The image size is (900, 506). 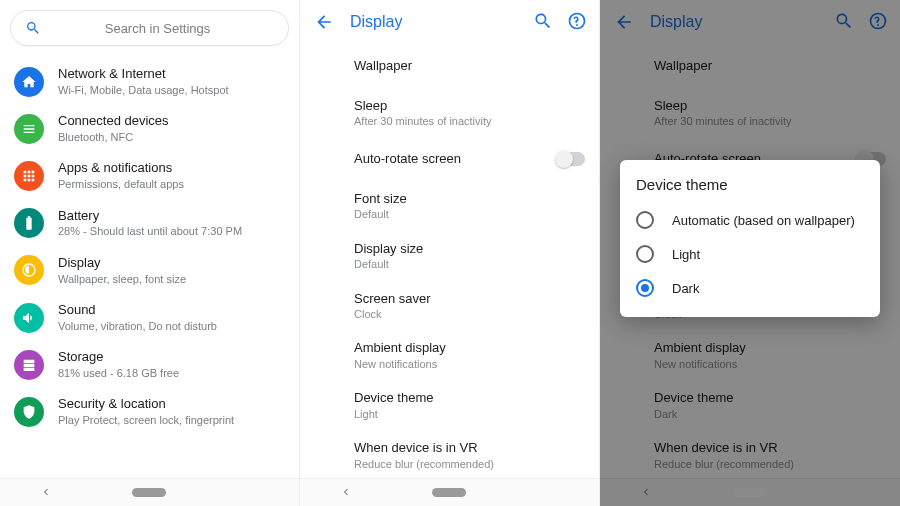 I want to click on settings-item-storage: Storage81% used - 6.18 GB free, so click(x=150, y=364).